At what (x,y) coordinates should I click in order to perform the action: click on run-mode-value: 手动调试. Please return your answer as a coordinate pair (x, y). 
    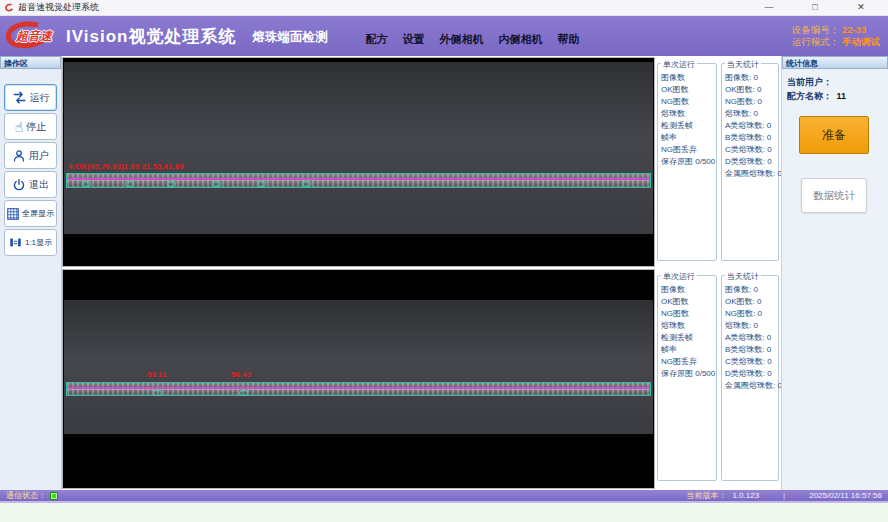
    Looking at the image, I should click on (861, 42).